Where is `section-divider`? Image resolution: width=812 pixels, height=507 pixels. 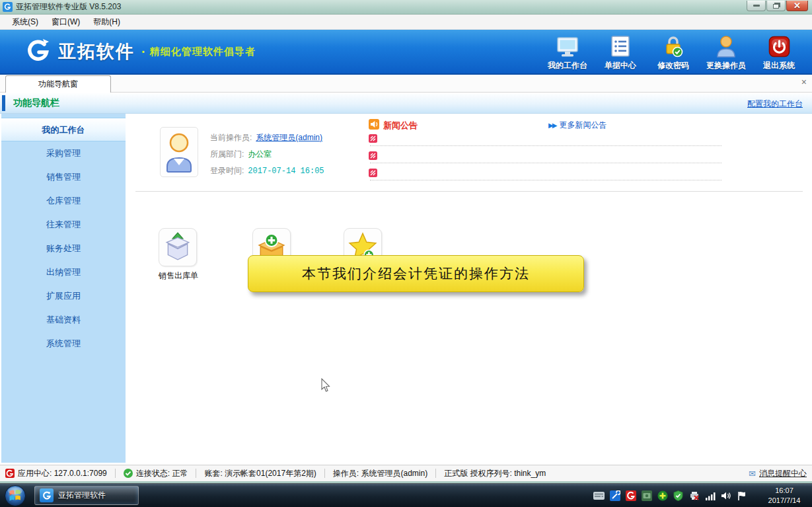 section-divider is located at coordinates (469, 192).